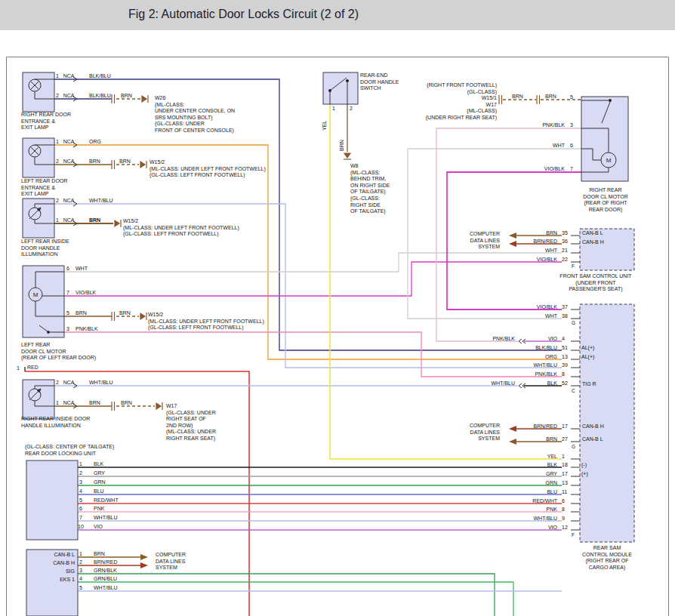 This screenshot has height=616, width=675. What do you see at coordinates (520, 483) in the screenshot?
I see `wire-label: GRN` at bounding box center [520, 483].